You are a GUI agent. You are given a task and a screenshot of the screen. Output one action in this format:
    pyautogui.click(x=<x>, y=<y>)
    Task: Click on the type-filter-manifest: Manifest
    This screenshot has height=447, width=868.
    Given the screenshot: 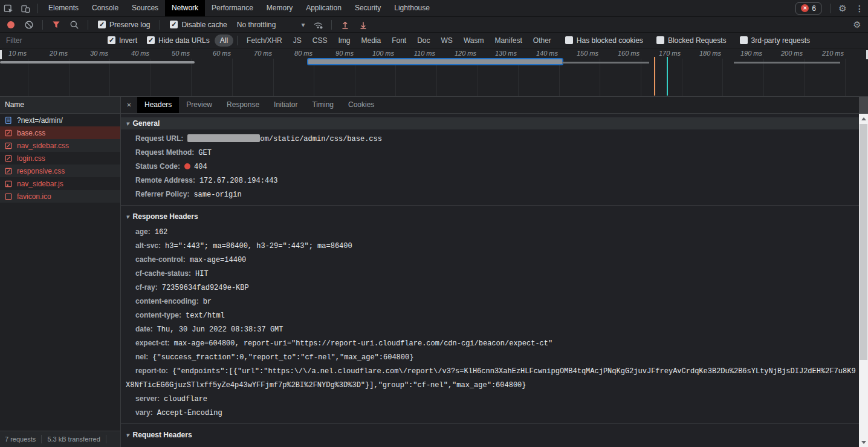 What is the action you would take?
    pyautogui.click(x=508, y=41)
    